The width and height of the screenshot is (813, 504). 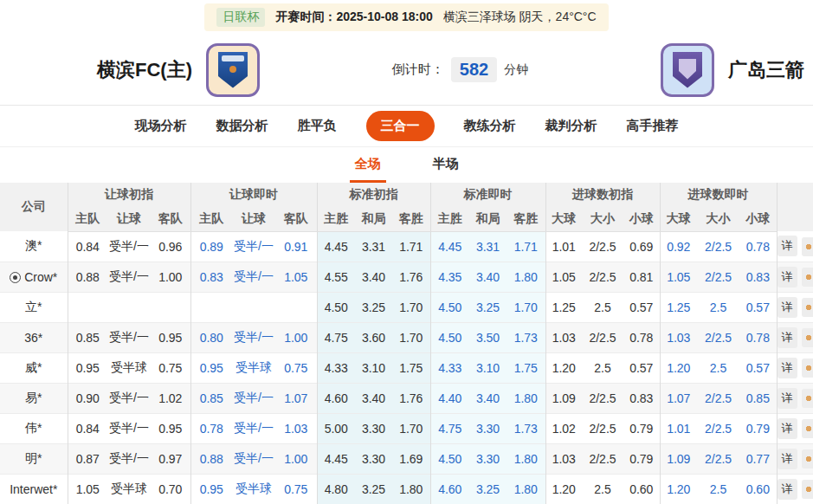 What do you see at coordinates (526, 367) in the screenshot?
I see `odds-cell: 1.75` at bounding box center [526, 367].